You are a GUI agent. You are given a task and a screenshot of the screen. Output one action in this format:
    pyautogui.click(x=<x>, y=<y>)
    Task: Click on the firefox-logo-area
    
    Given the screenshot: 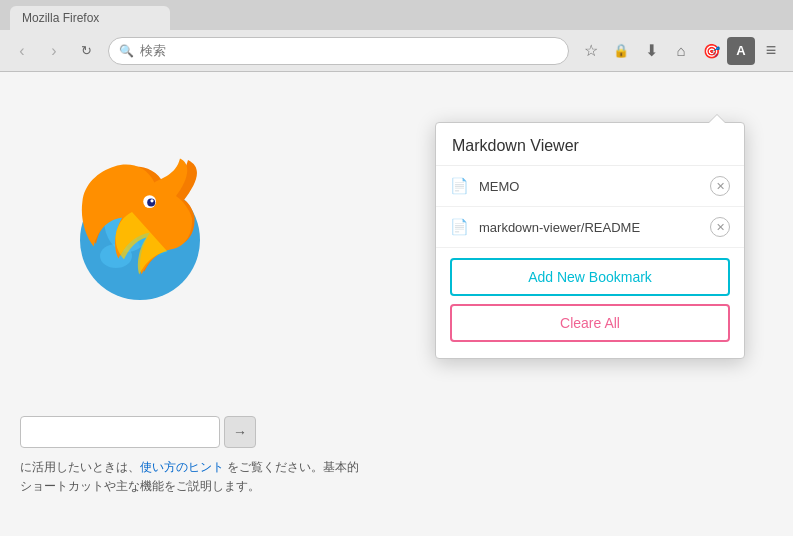 What is the action you would take?
    pyautogui.click(x=140, y=234)
    